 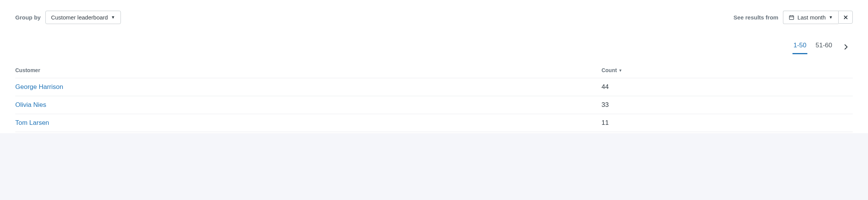 I want to click on table-row: George Harrison44, so click(x=434, y=87).